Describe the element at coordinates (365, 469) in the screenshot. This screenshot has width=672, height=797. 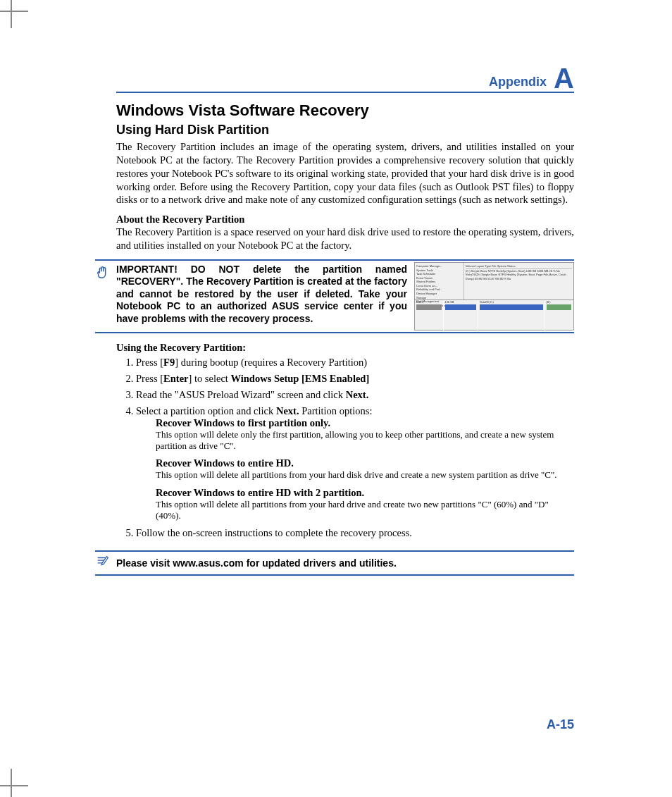
I see `partition-option: Recover Windows to entire HD. This optio…` at that location.